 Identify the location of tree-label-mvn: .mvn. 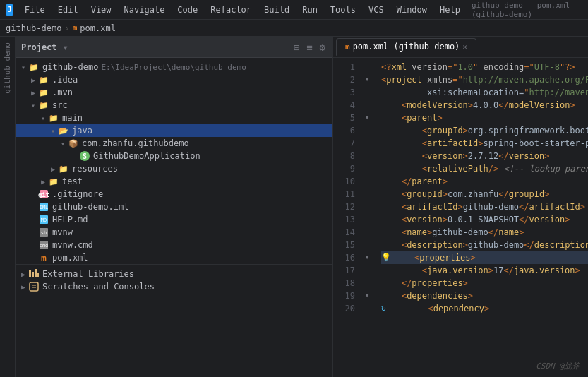
(62, 92).